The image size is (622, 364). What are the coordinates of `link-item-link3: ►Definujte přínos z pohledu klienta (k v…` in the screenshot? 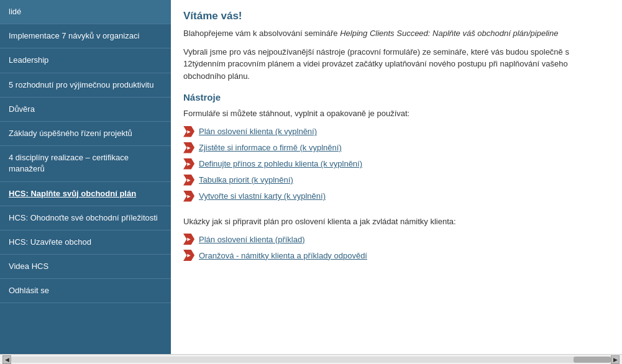 It's located at (396, 164).